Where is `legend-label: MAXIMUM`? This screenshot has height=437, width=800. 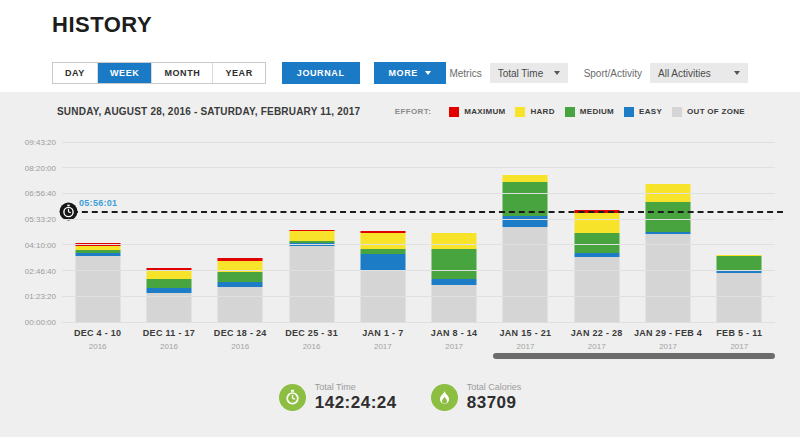 legend-label: MAXIMUM is located at coordinates (484, 112).